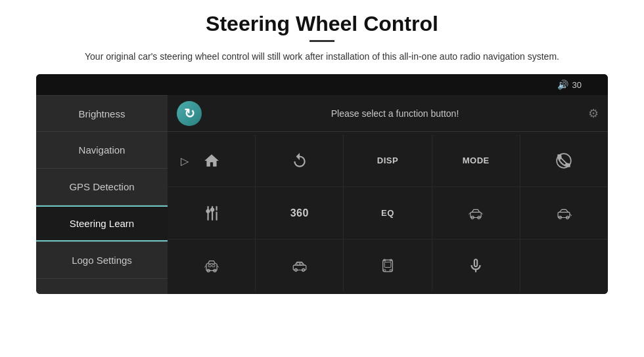 This screenshot has height=357, width=644. Describe the element at coordinates (212, 161) in the screenshot. I see `home-icon` at that location.